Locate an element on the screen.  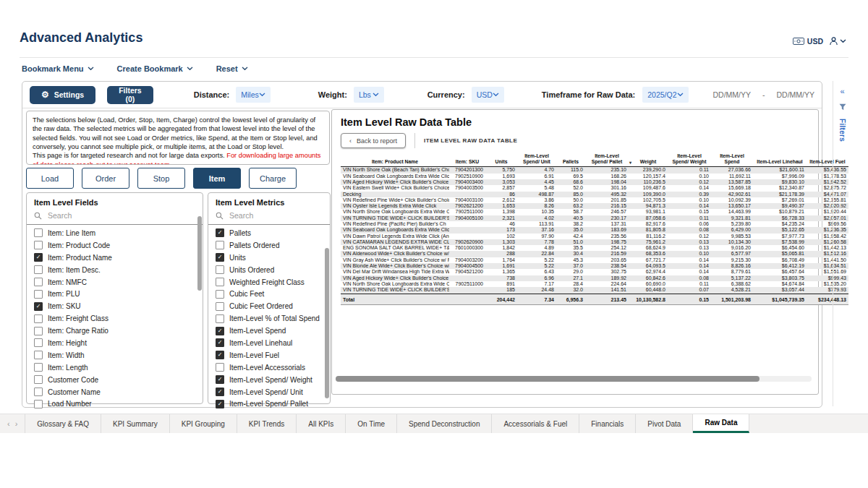
bottom-tab-pivot-data: Pivot Data is located at coordinates (664, 424).